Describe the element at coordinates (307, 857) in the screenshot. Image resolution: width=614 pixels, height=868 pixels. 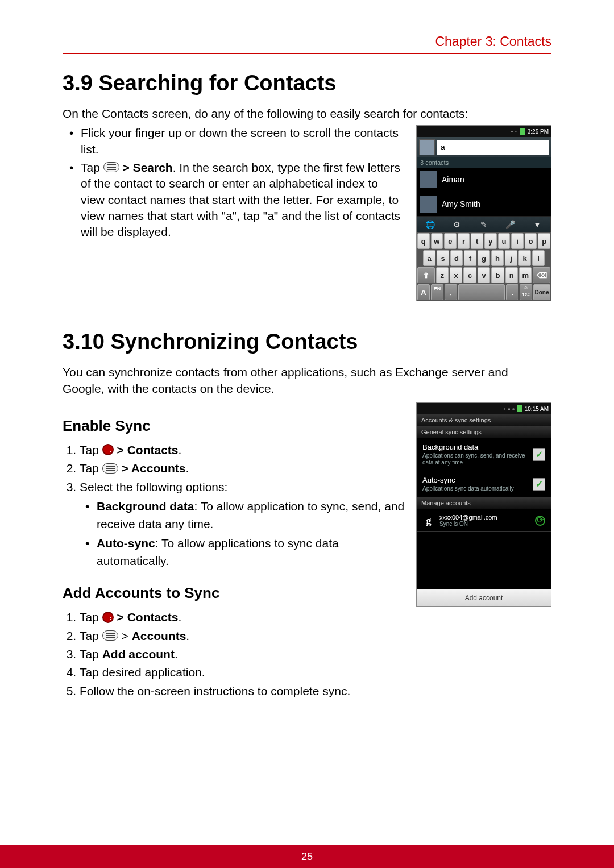
I see `page-number: 25` at that location.